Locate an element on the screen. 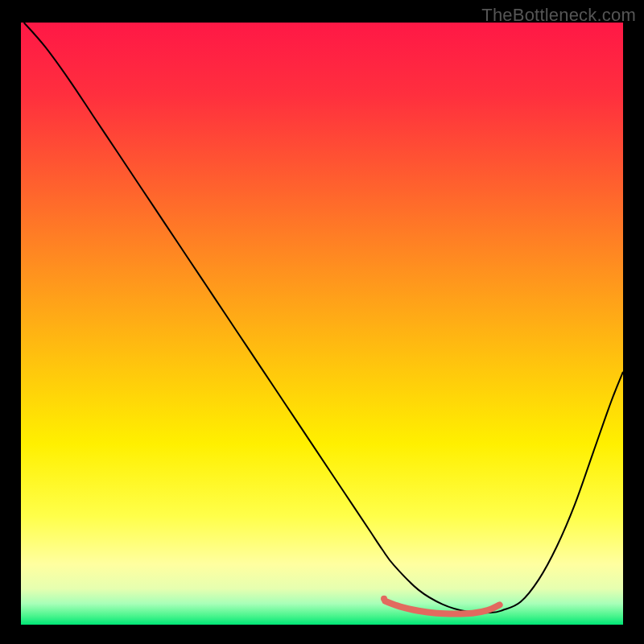 The image size is (644, 644). watermark-text: TheBottleneck.com is located at coordinates (559, 15).